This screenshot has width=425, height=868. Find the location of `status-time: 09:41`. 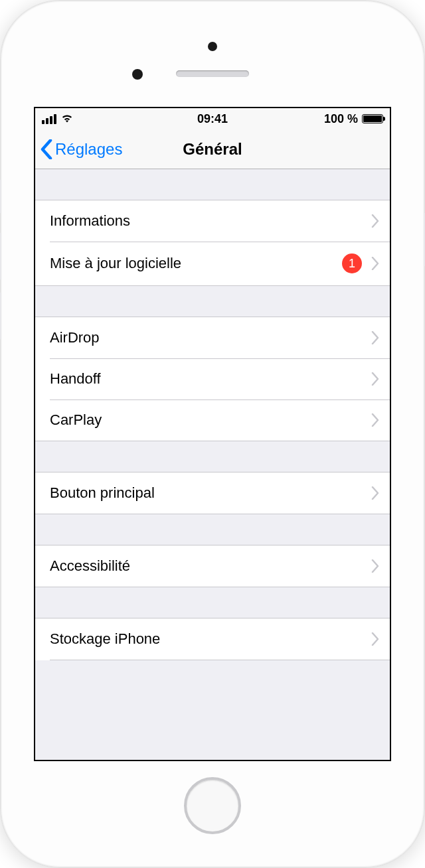

status-time: 09:41 is located at coordinates (212, 119).